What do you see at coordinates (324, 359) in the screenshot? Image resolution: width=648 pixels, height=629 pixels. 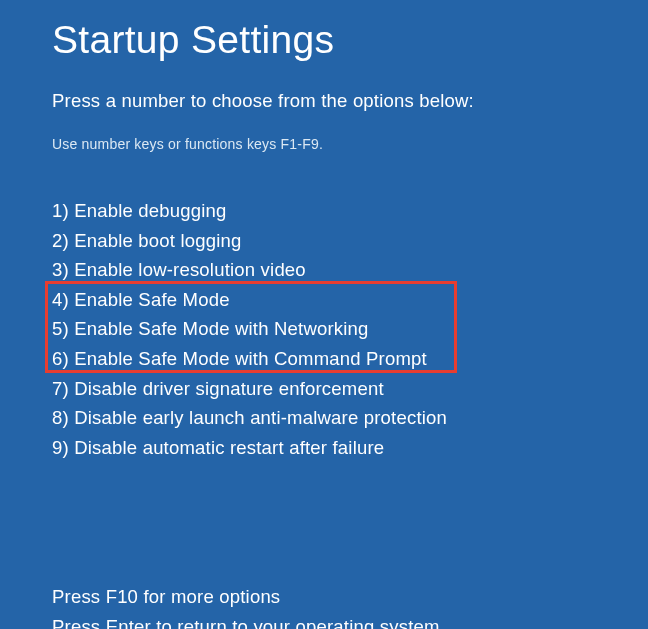 I see `option-6-safe-mode-cmd: 6) Enable Safe Mode with Command Prompt` at bounding box center [324, 359].